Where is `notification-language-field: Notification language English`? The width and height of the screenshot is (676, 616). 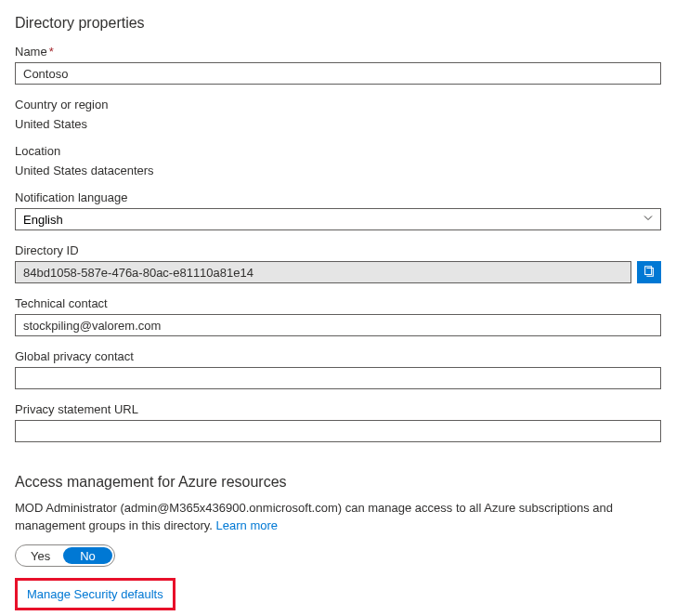 notification-language-field: Notification language English is located at coordinates (338, 210).